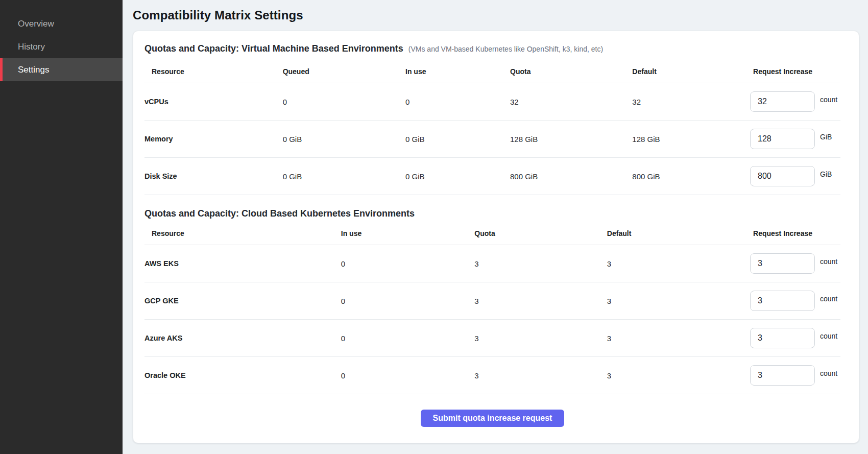 The image size is (868, 454). What do you see at coordinates (492, 338) in the screenshot?
I see `table-row-azure-aks: Azure AKS 0 3 3 count` at bounding box center [492, 338].